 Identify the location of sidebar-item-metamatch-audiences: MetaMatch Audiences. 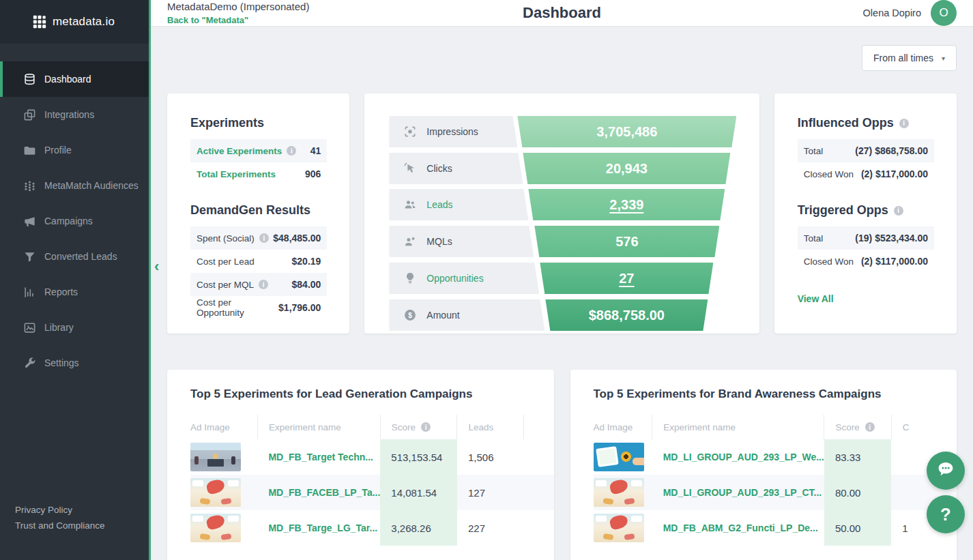
(74, 186).